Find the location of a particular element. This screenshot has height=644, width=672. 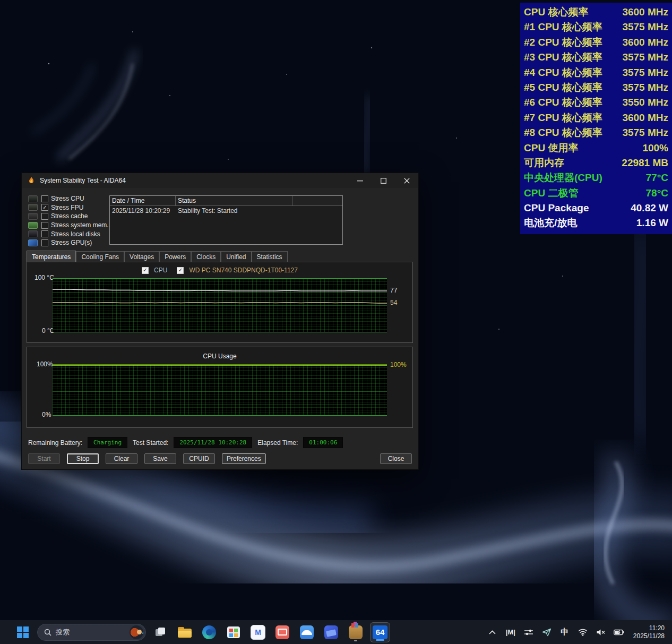

file-explorer-button is located at coordinates (185, 632).